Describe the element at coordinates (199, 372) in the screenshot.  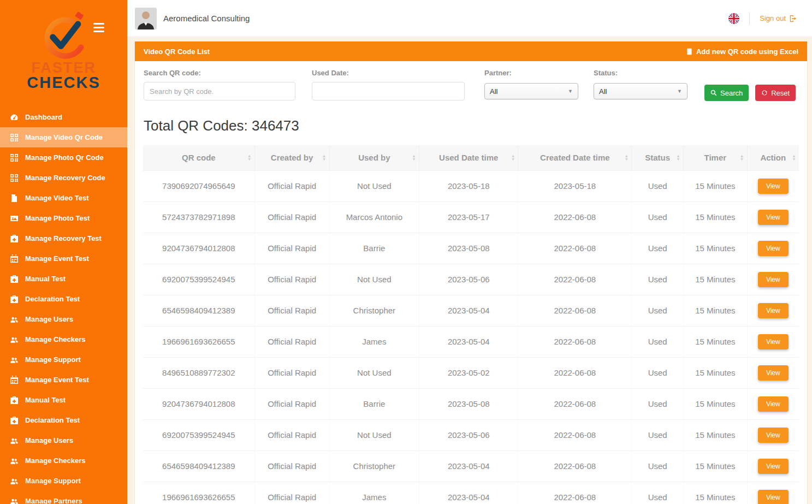
I see `cell-qr: 8496510889772302` at that location.